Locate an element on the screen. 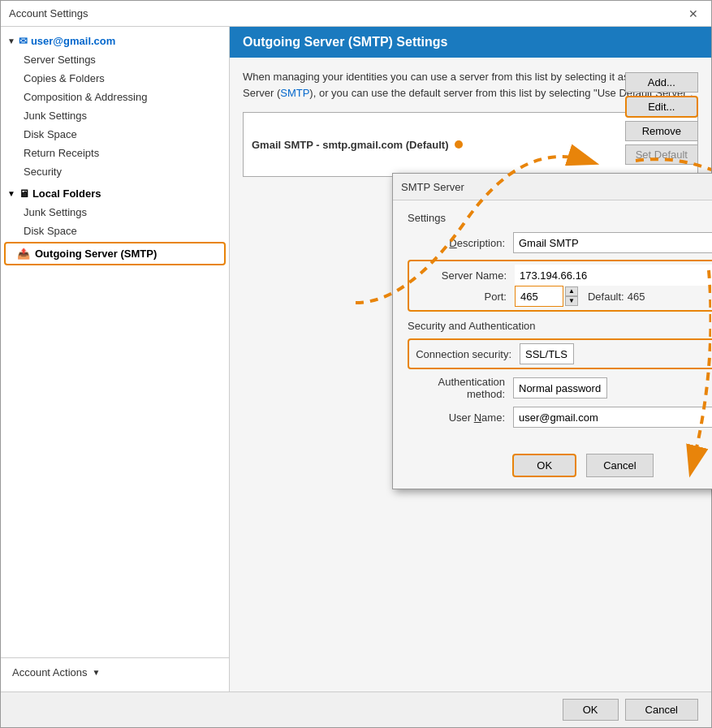 The height and width of the screenshot is (728, 712). dialog-title: SMTP Server is located at coordinates (433, 187).